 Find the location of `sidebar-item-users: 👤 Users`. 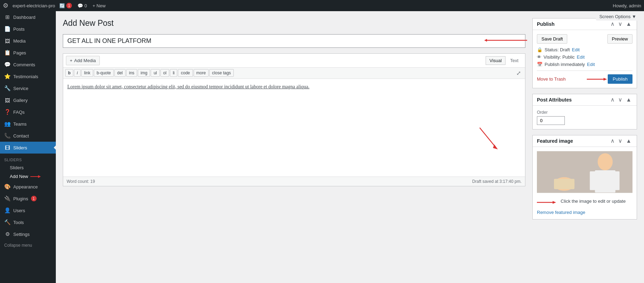

sidebar-item-users: 👤 Users is located at coordinates (28, 210).